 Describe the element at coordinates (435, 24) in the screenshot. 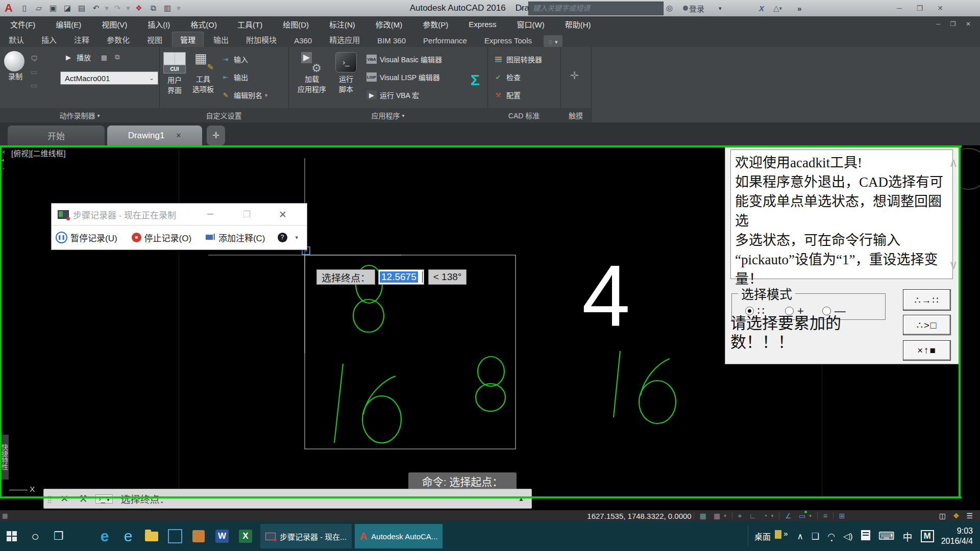

I see `menu-parametric: 参数(P)` at that location.